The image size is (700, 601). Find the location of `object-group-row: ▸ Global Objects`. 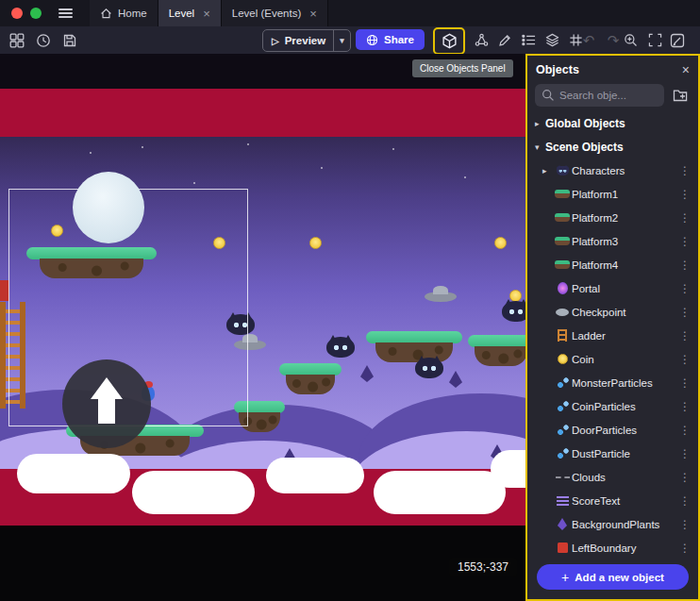

object-group-row: ▸ Global Objects is located at coordinates (613, 123).